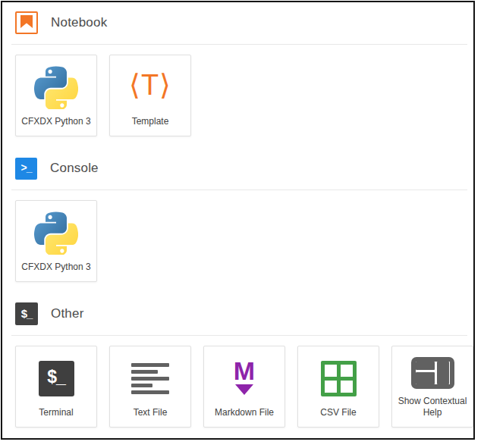 This screenshot has height=448, width=484. Describe the element at coordinates (432, 387) in the screenshot. I see `launcher-card-show-contextual-help: Show Contextual Help` at that location.